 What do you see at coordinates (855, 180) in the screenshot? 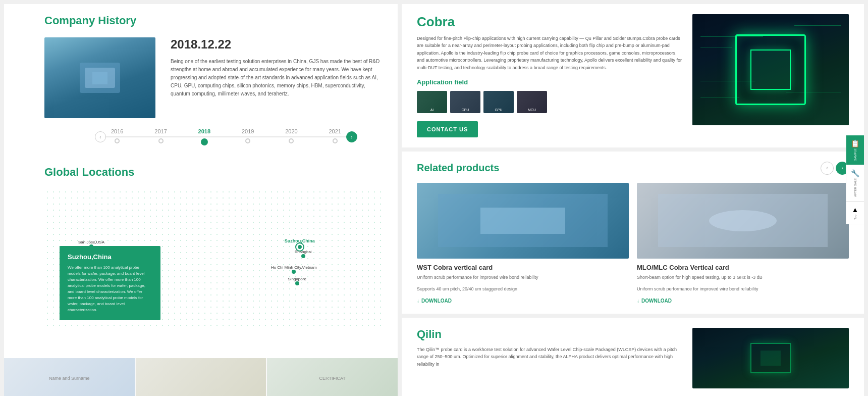
I see `sidebar-buttons: 📋 SAMPLE 🔧 AFTER SALE ▲ Top` at bounding box center [855, 180].